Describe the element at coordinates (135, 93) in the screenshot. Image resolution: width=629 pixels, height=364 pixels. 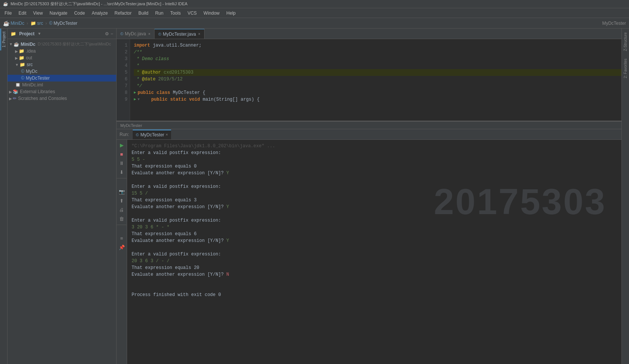
I see `run-icon-8: ▶` at that location.